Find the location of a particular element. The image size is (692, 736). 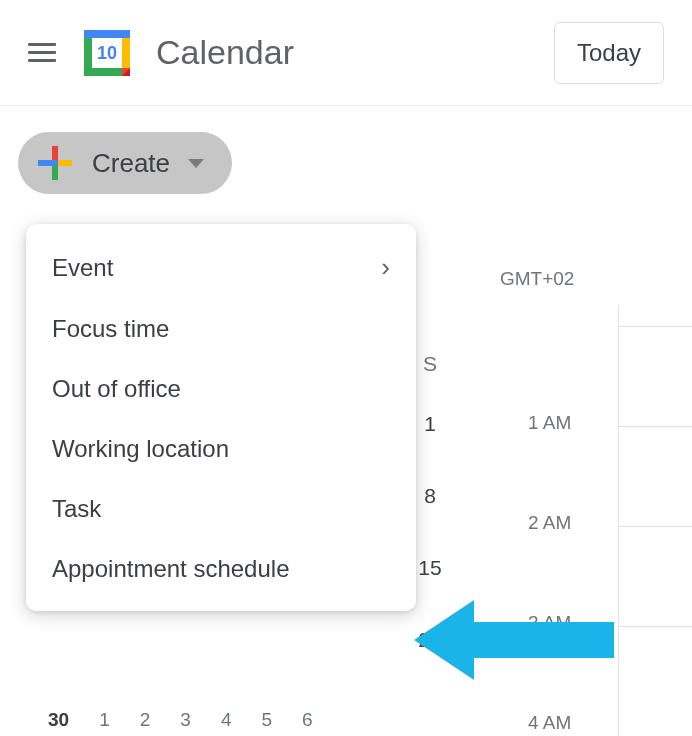

annotation-arrow-icon is located at coordinates (514, 642).